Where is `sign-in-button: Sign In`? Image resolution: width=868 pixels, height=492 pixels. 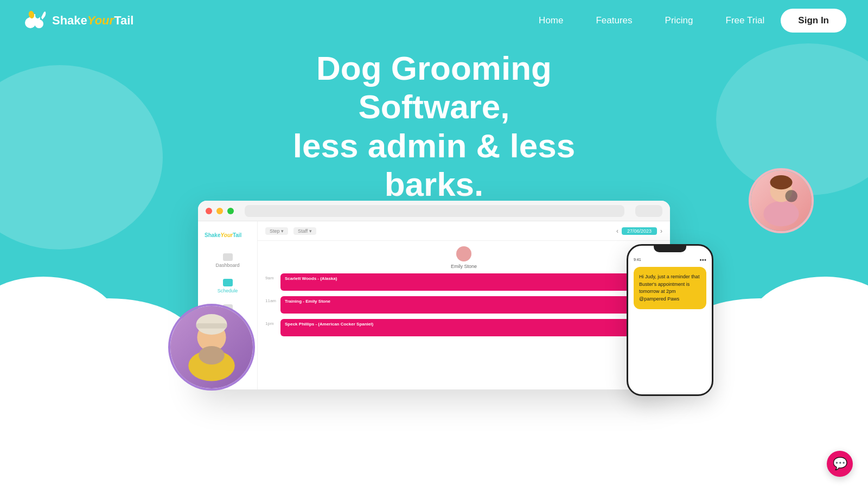
sign-in-button: Sign In is located at coordinates (814, 21).